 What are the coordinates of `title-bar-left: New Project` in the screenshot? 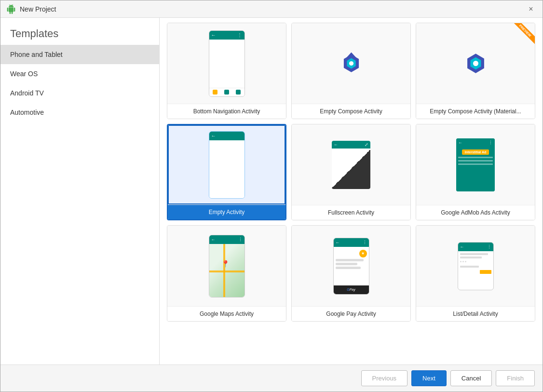 It's located at (31, 9).